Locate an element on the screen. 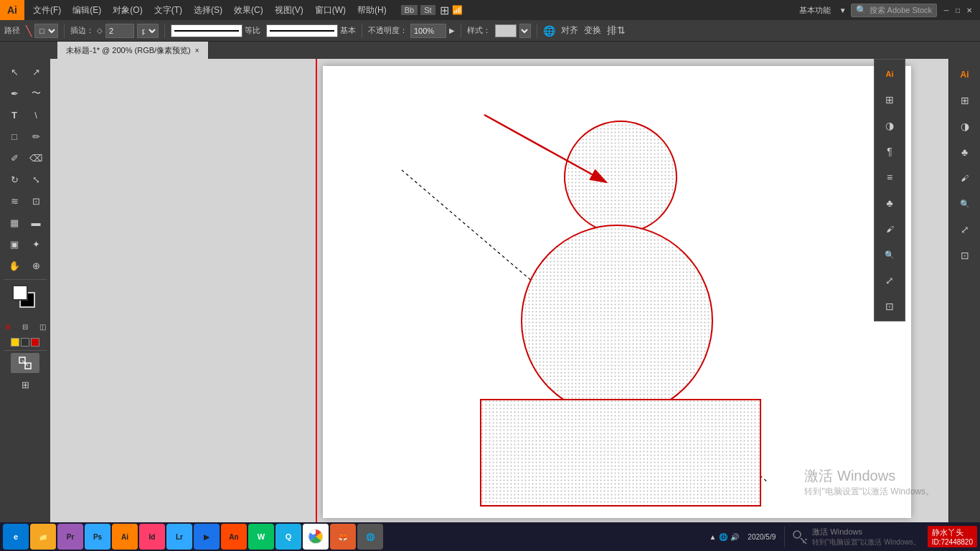 Image resolution: width=980 pixels, height=551 pixels. color-mode-btn: ⊟ is located at coordinates (25, 326).